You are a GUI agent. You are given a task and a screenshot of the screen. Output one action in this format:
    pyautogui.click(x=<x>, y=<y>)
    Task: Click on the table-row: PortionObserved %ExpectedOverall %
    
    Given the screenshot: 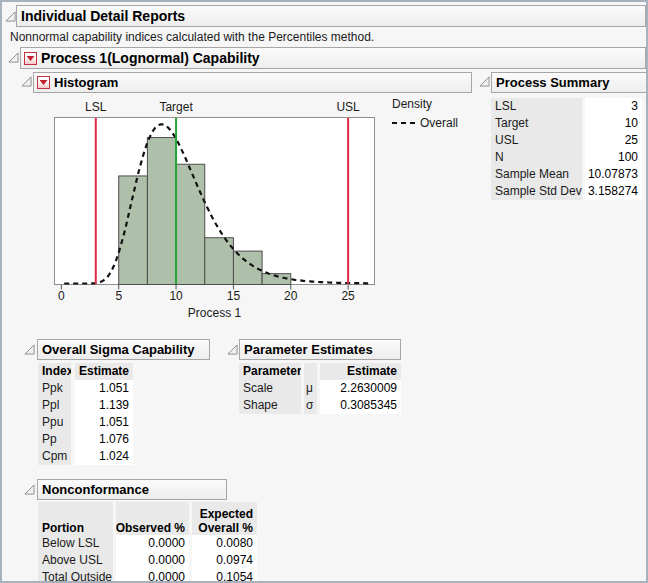 What is the action you would take?
    pyautogui.click(x=148, y=518)
    